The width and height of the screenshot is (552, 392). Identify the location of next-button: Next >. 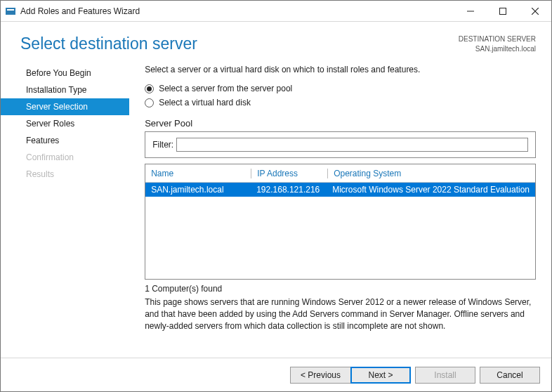
(381, 375).